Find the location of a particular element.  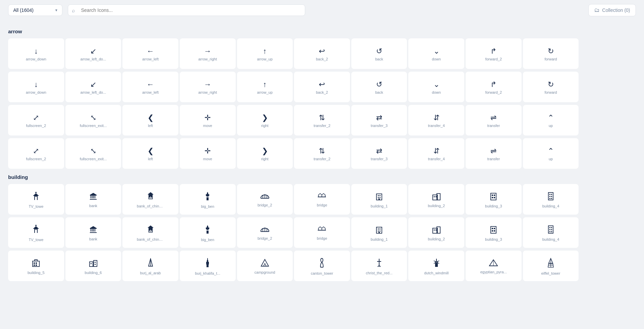

icon-arrow_left-1: ←arrow_left is located at coordinates (151, 54).